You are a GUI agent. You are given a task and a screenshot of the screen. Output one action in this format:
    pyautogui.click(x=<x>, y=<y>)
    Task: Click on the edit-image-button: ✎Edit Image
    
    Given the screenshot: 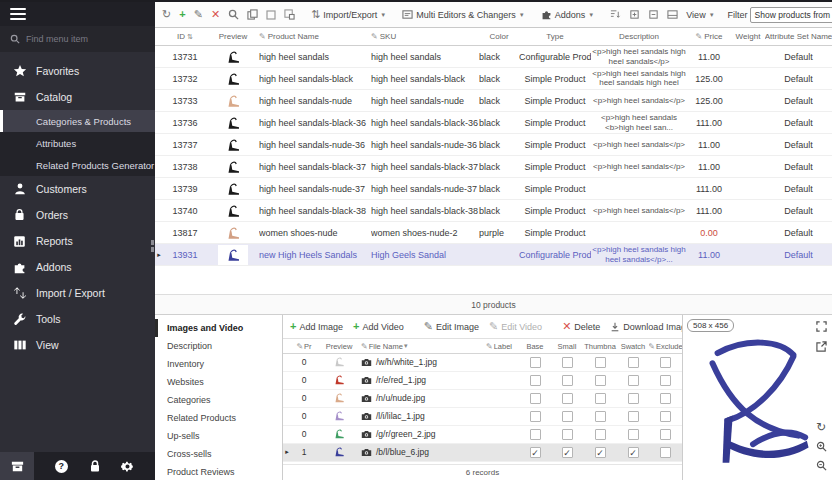 What is the action you would take?
    pyautogui.click(x=452, y=326)
    